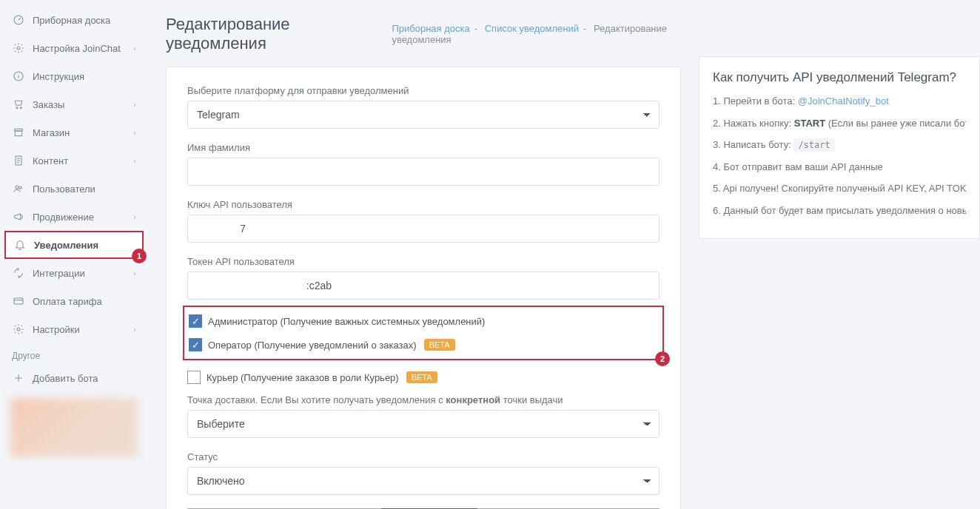 Image resolution: width=980 pixels, height=509 pixels. I want to click on name-input, so click(423, 172).